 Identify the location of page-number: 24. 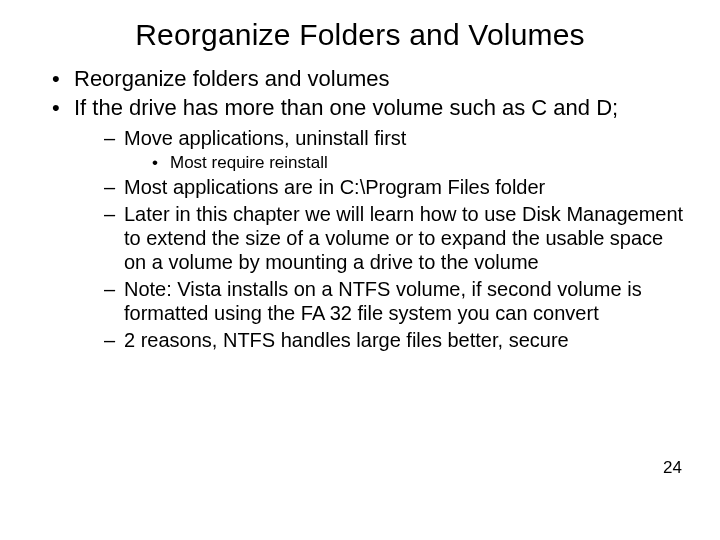
(672, 468).